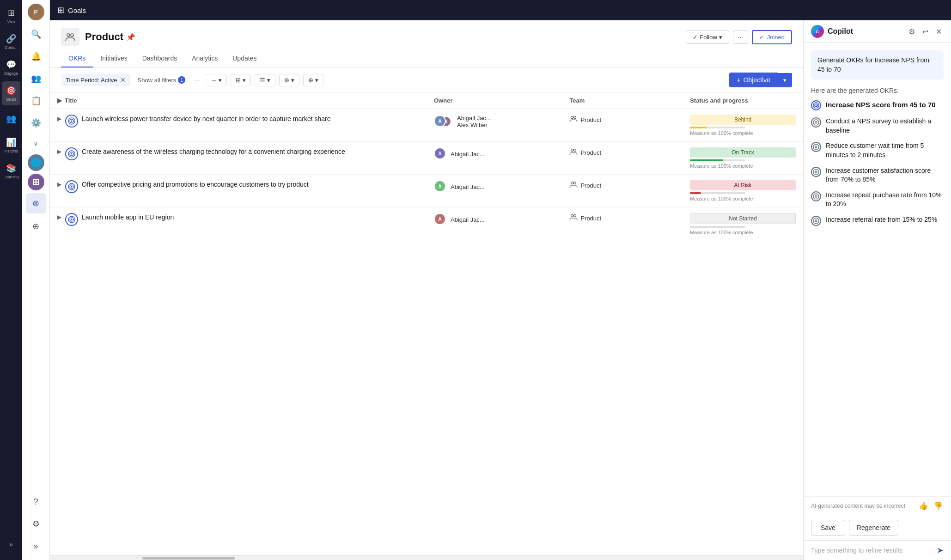 The image size is (951, 560). What do you see at coordinates (772, 37) in the screenshot?
I see `joined-button: ✓ Joined` at bounding box center [772, 37].